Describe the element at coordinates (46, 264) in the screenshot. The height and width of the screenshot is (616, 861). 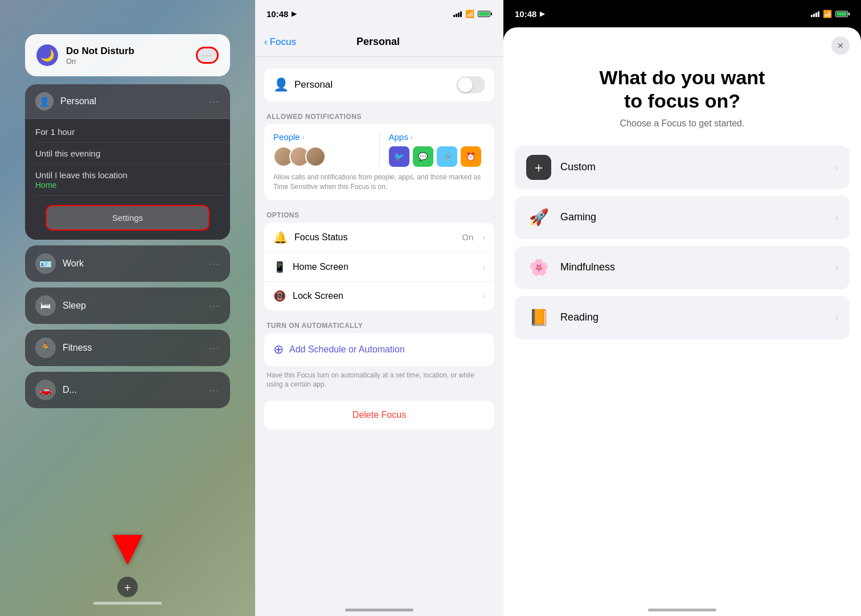
I see `work-icon: 🪪` at that location.